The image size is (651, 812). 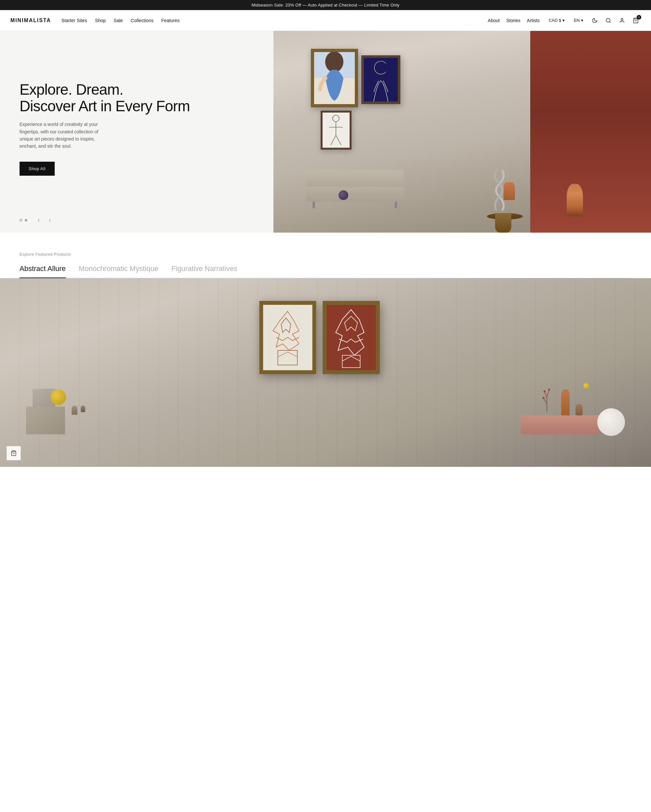 What do you see at coordinates (344, 195) in the screenshot?
I see `coffee-table-items` at bounding box center [344, 195].